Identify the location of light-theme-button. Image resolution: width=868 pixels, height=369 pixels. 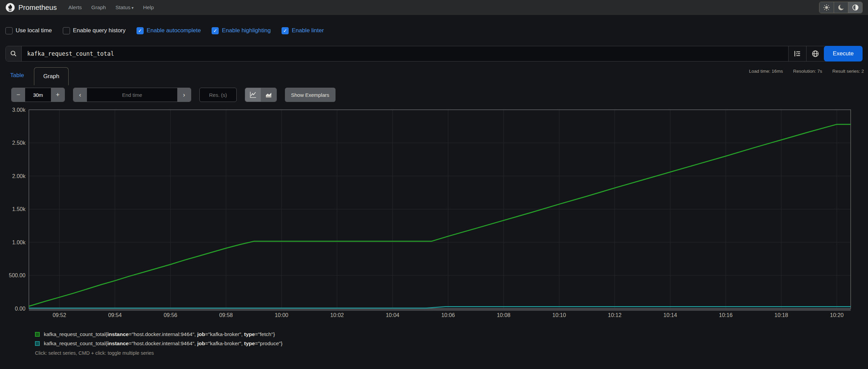
(827, 7).